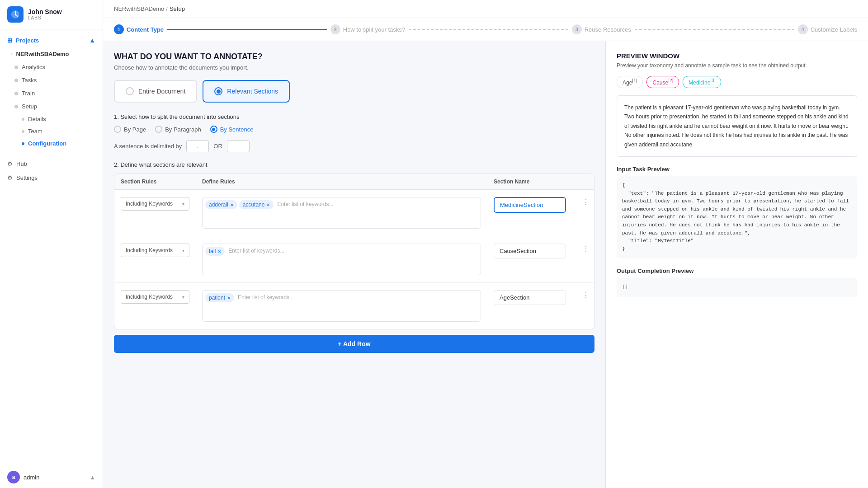 The width and height of the screenshot is (868, 488). What do you see at coordinates (16, 94) in the screenshot?
I see `train-dot` at bounding box center [16, 94].